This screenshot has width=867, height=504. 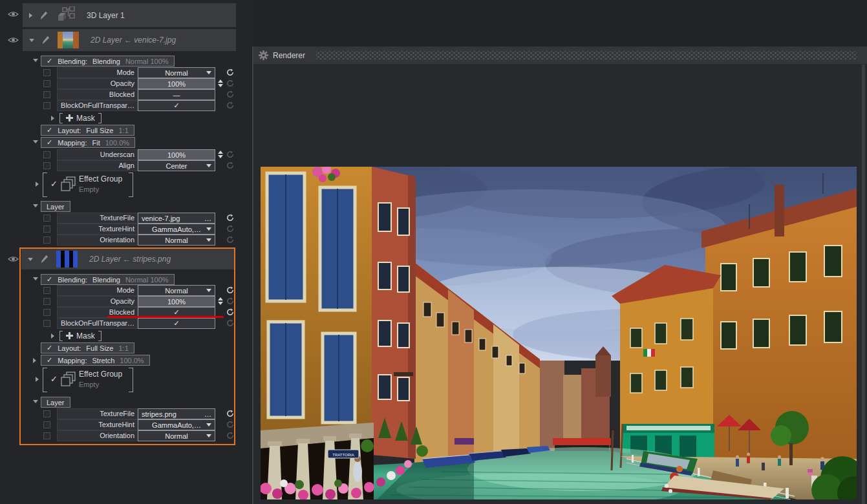 What do you see at coordinates (31, 16) in the screenshot?
I see `expand-arrow-icon` at bounding box center [31, 16].